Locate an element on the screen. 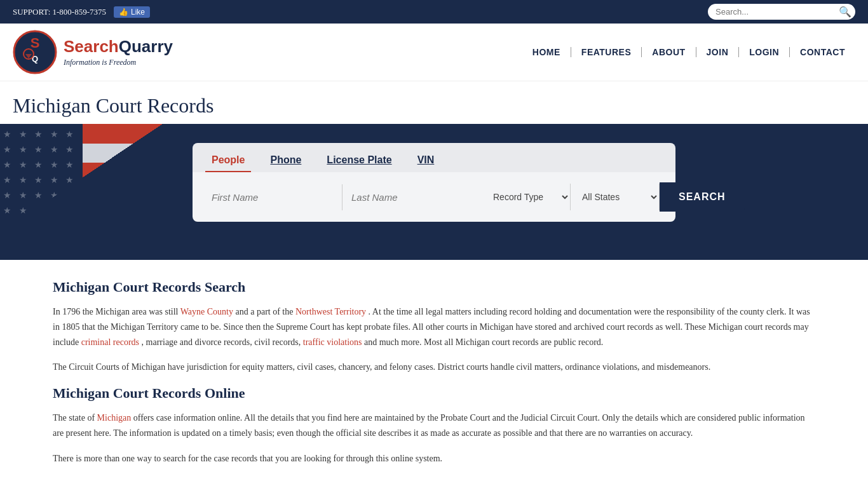 The height and width of the screenshot is (488, 868). tab-phone: Phone is located at coordinates (286, 161).